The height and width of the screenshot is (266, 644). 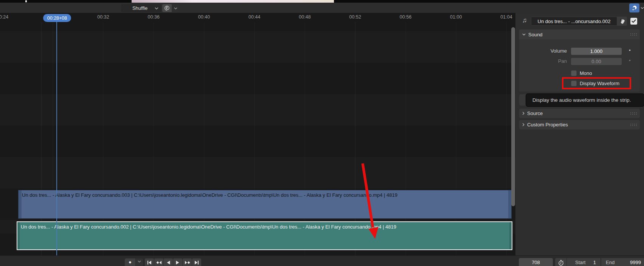 What do you see at coordinates (579, 61) in the screenshot?
I see `pan-row: Pan 0.00 ●` at bounding box center [579, 61].